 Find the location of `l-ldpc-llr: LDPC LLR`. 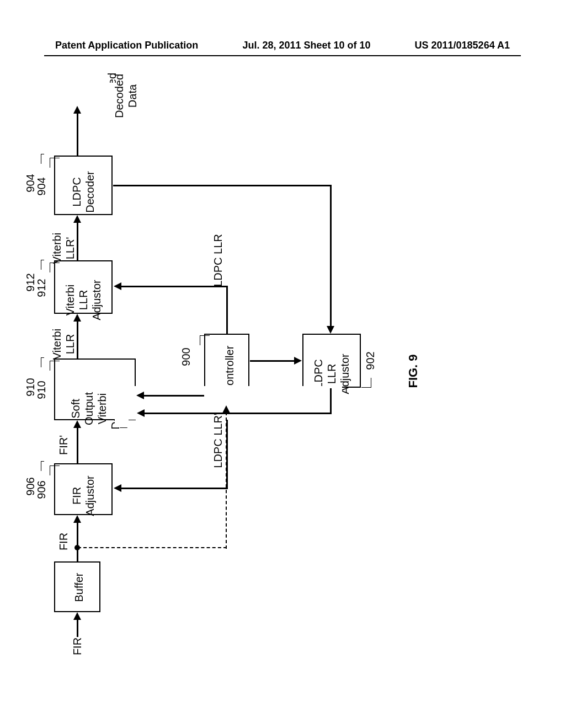

l-ldpc-llr: LDPC LLR is located at coordinates (218, 260).